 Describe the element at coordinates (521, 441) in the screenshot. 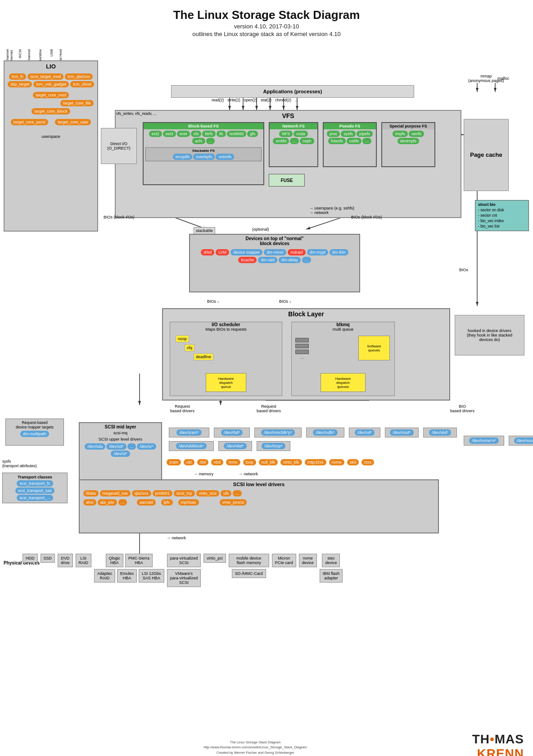

I see `dev-rsxx-box: /dev/rsxx*` at that location.